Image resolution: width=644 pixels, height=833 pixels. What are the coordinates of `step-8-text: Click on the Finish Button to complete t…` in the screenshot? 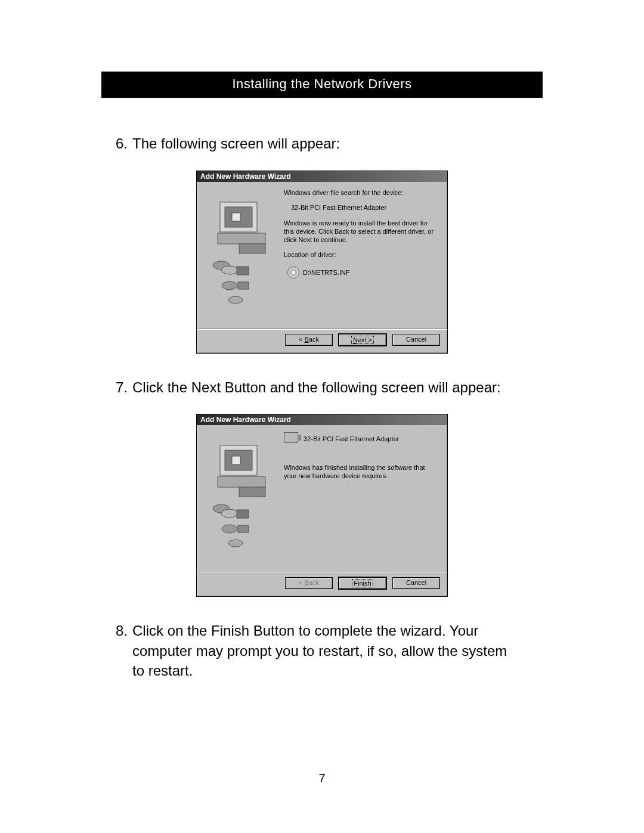 It's located at (323, 651).